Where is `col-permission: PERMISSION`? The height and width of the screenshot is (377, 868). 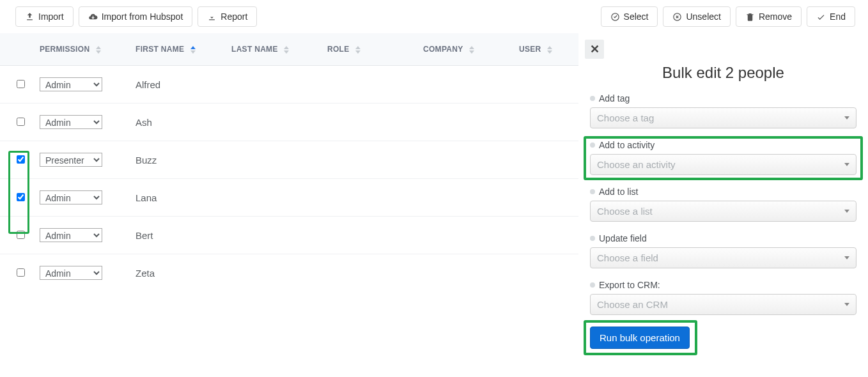
col-permission: PERMISSION is located at coordinates (81, 50).